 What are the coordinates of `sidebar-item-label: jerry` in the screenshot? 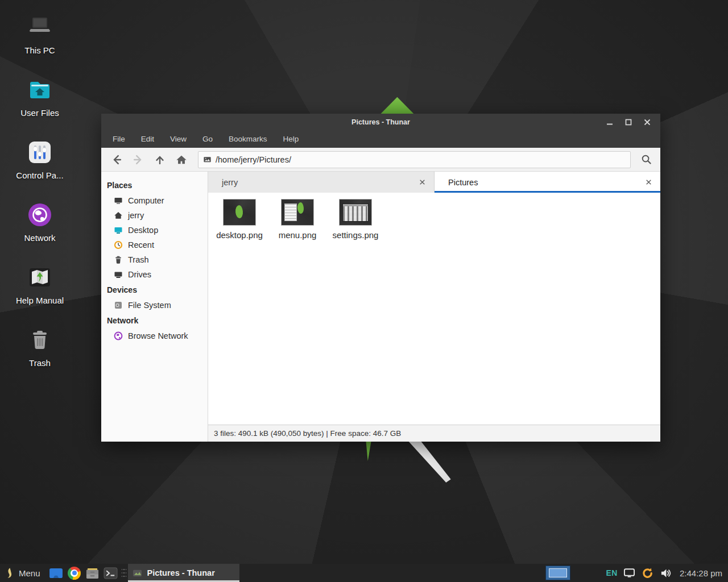 It's located at (136, 215).